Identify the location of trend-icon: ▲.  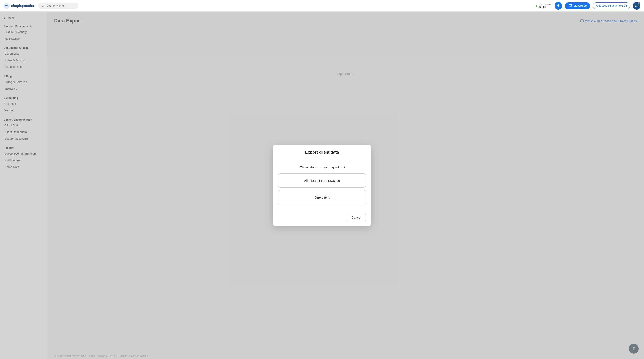
(536, 6).